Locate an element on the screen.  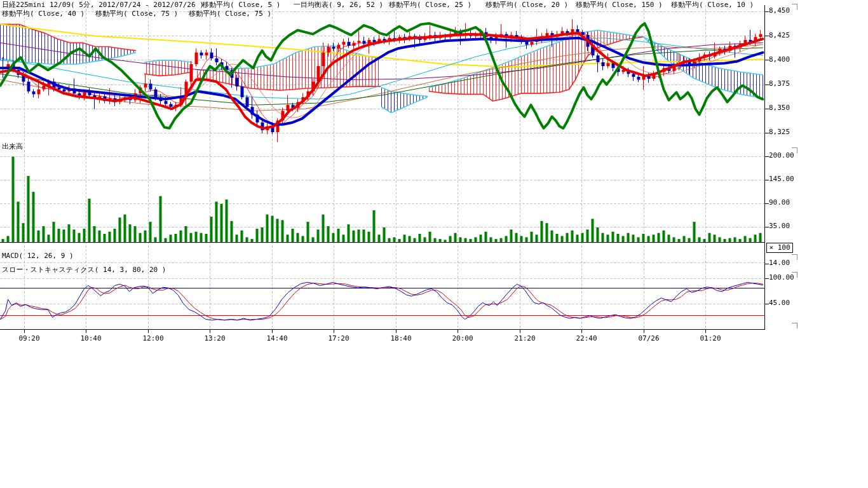
legend-ichimoku: 一目均衡表( 9, 26, 52 ) is located at coordinates (338, 5).